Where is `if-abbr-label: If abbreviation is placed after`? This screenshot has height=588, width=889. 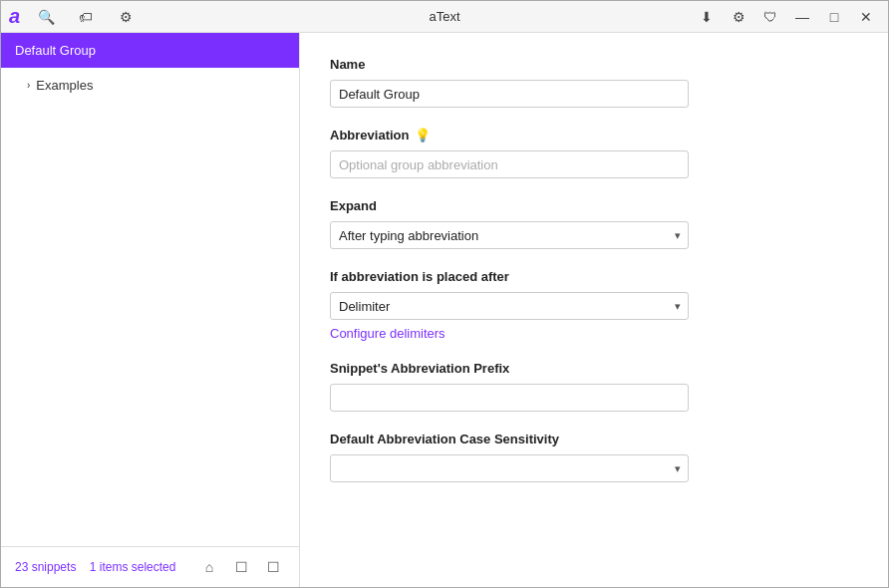 if-abbr-label: If abbreviation is placed after is located at coordinates (594, 277).